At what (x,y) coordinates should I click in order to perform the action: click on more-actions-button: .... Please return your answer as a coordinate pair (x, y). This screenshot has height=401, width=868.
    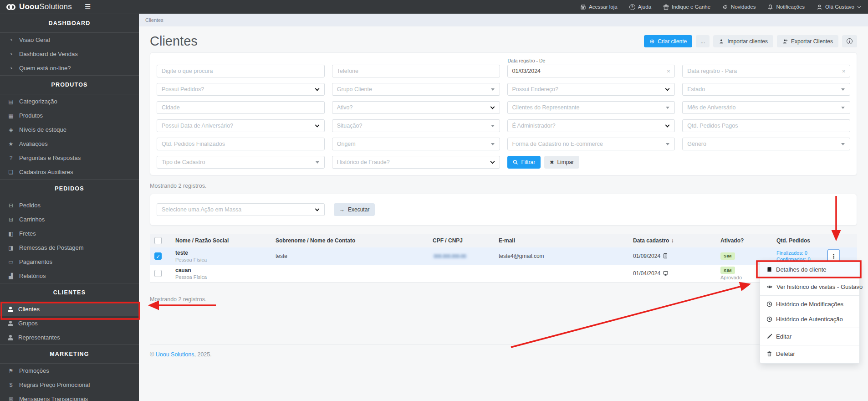
    Looking at the image, I should click on (703, 41).